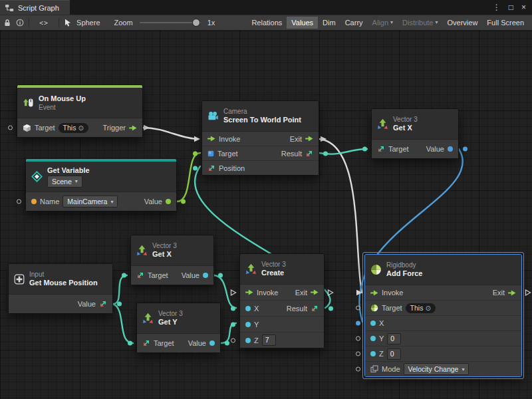 The width and height of the screenshot is (532, 399). Describe the element at coordinates (90, 201) in the screenshot. I see `variable-name-dropdown: MainCamera ▾` at that location.